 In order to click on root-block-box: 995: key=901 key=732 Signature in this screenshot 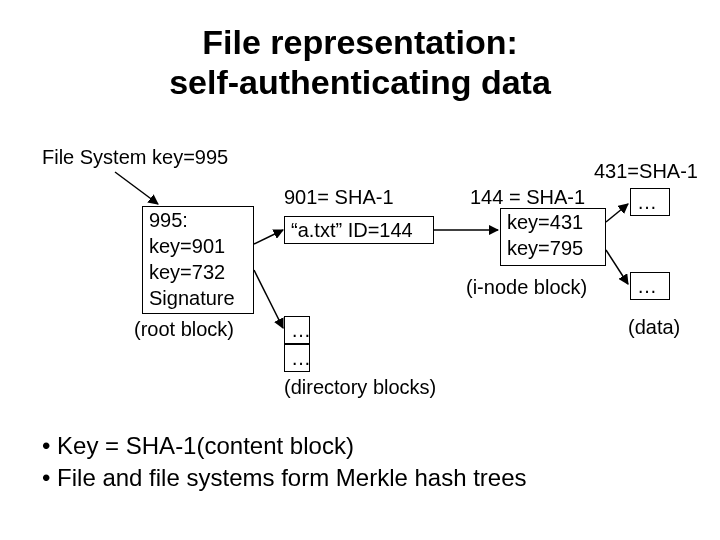, I will do `click(198, 260)`.